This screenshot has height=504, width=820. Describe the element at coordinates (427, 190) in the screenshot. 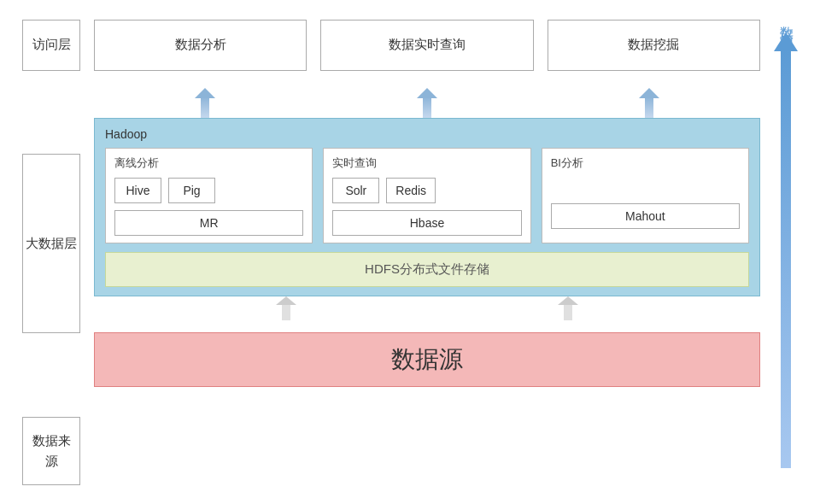

I see `realtime-row1: Solr Redis` at that location.